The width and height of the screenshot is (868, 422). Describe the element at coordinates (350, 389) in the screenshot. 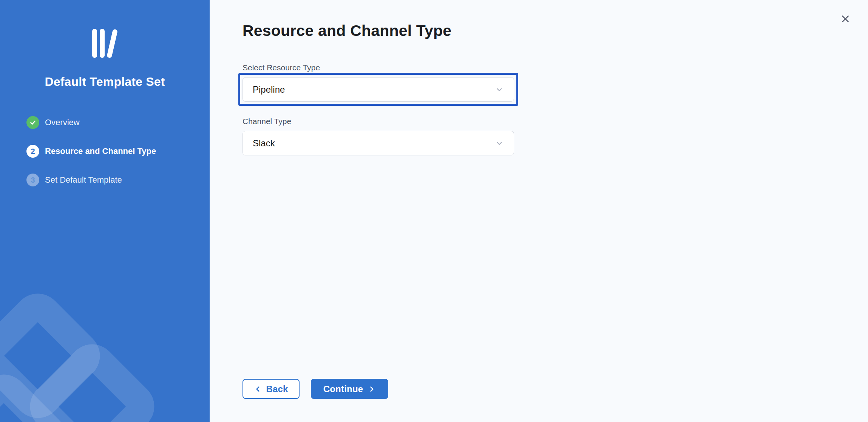

I see `continue-button: Continue` at that location.